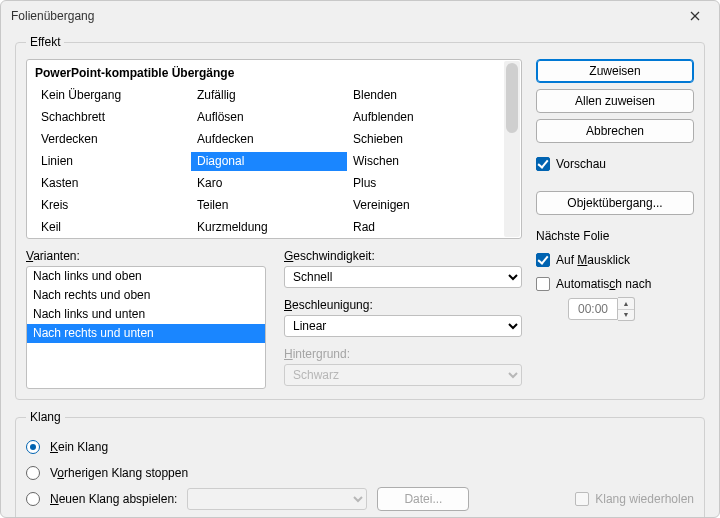  Describe the element at coordinates (360, 16) in the screenshot. I see `titlebar: Folienübergang` at that location.